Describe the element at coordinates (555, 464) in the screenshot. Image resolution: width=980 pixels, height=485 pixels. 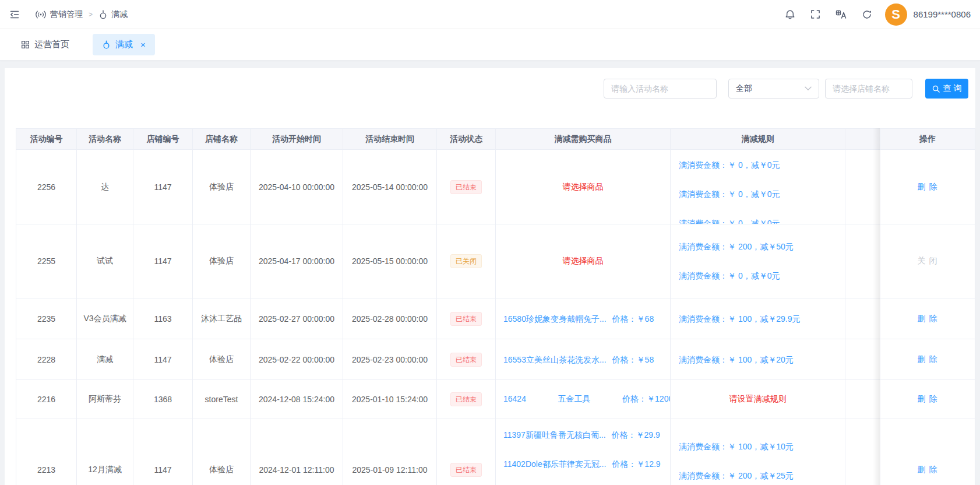
I see `product-link: 11402Dole都乐菲律宾无冠...` at that location.